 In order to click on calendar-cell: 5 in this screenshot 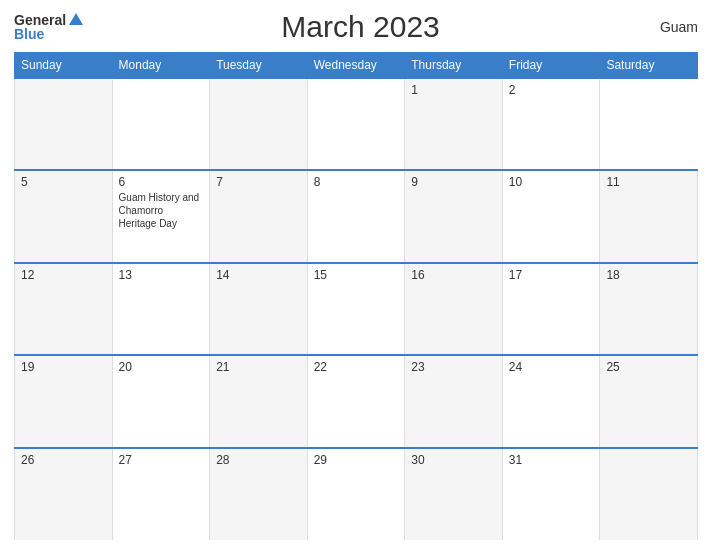, I will do `click(64, 216)`.